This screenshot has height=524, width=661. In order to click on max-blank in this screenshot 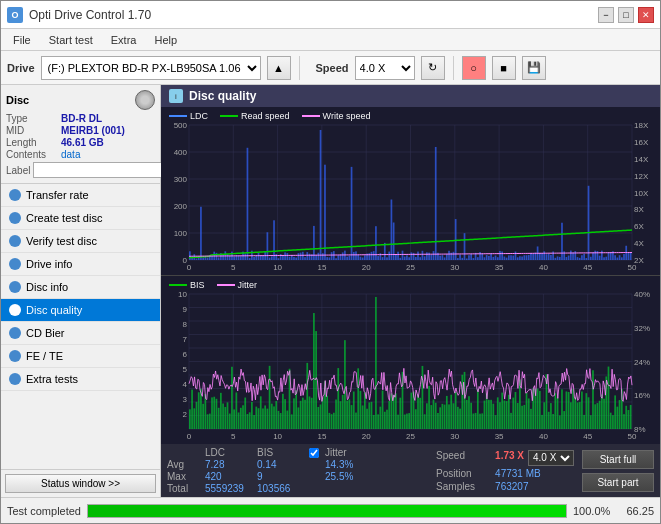, I will do `click(317, 476)`.